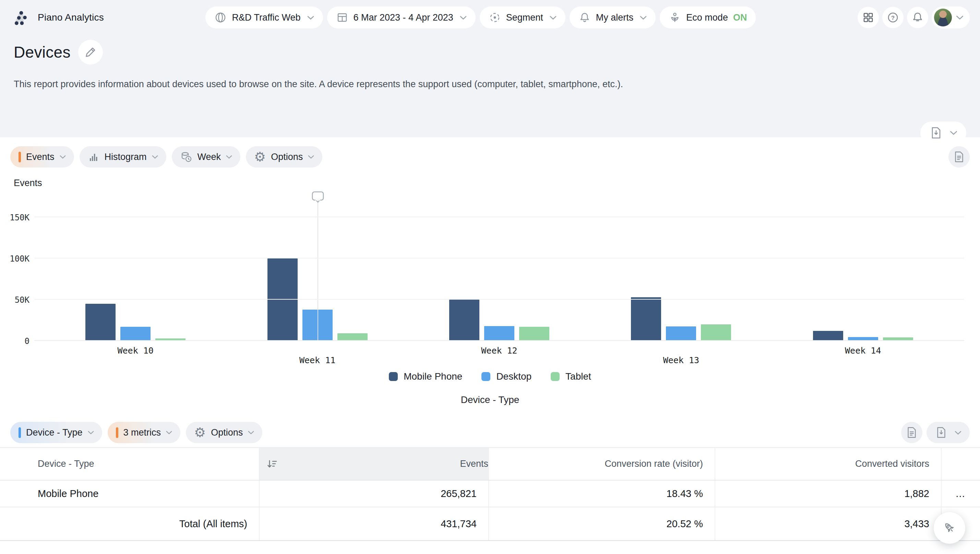 The height and width of the screenshot is (554, 980). I want to click on chart-type-selector: Histogram, so click(123, 157).